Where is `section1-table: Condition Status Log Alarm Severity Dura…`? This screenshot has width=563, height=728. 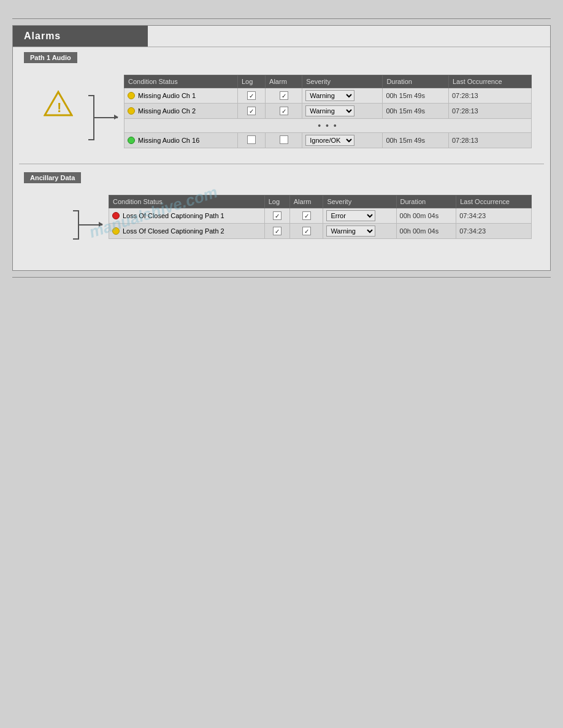
section1-table: Condition Status Log Alarm Severity Dura… is located at coordinates (327, 112).